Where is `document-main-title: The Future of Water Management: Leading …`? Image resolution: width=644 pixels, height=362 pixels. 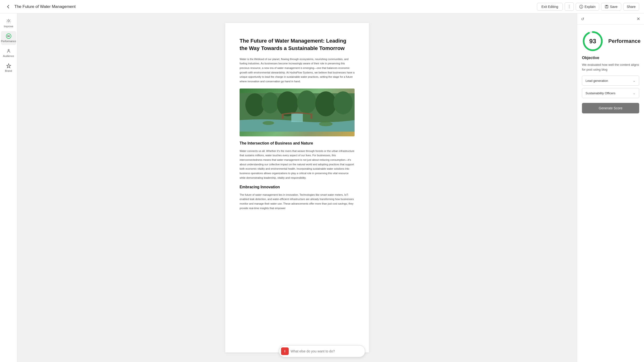 document-main-title: The Future of Water Management: Leading … is located at coordinates (297, 45).